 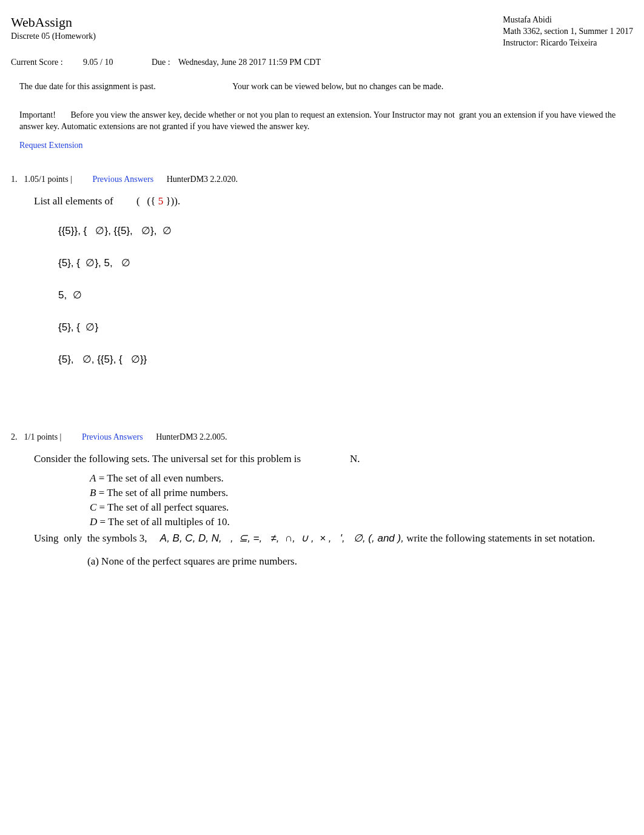 I want to click on q2-part-a: (a) None of the perfect squares are prim…, so click(x=360, y=562).